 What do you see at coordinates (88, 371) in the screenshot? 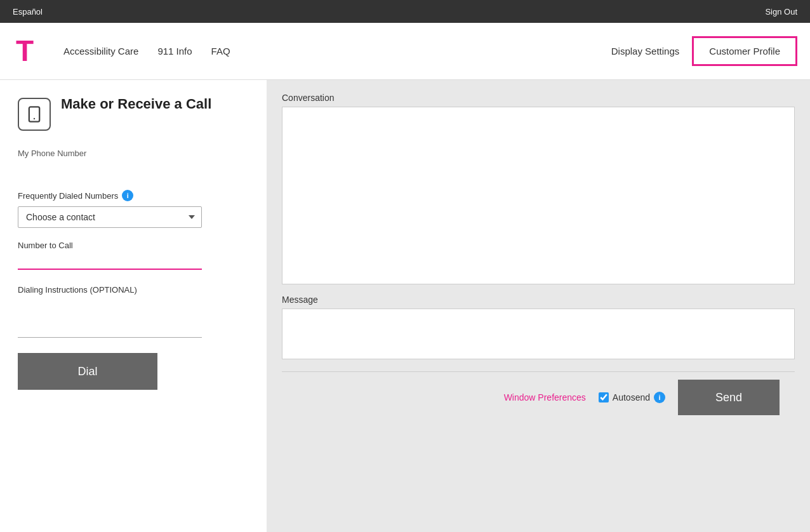
I see `dial-button: Dial` at bounding box center [88, 371].